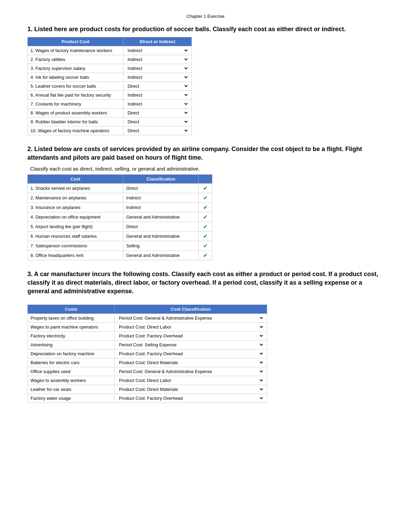 The width and height of the screenshot is (411, 532). What do you see at coordinates (206, 283) in the screenshot?
I see `question-3-heading: 3. A car manufacturer incurs the followi…` at bounding box center [206, 283].